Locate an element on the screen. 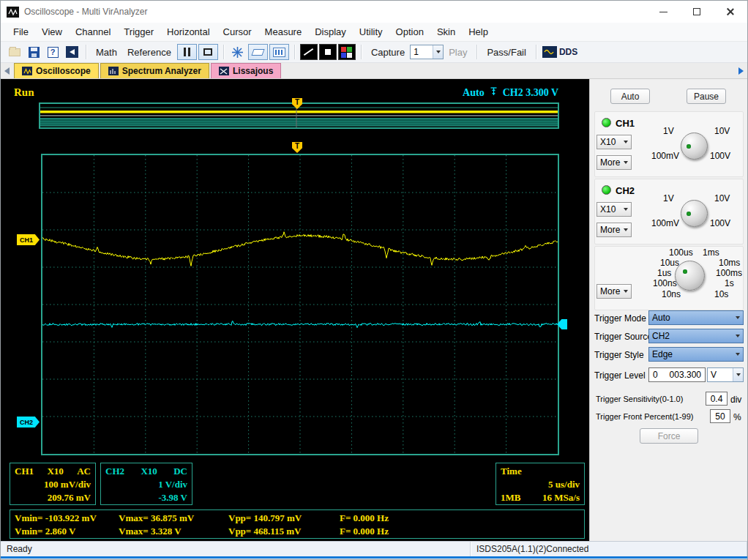  ch1-waveform is located at coordinates (300, 249).